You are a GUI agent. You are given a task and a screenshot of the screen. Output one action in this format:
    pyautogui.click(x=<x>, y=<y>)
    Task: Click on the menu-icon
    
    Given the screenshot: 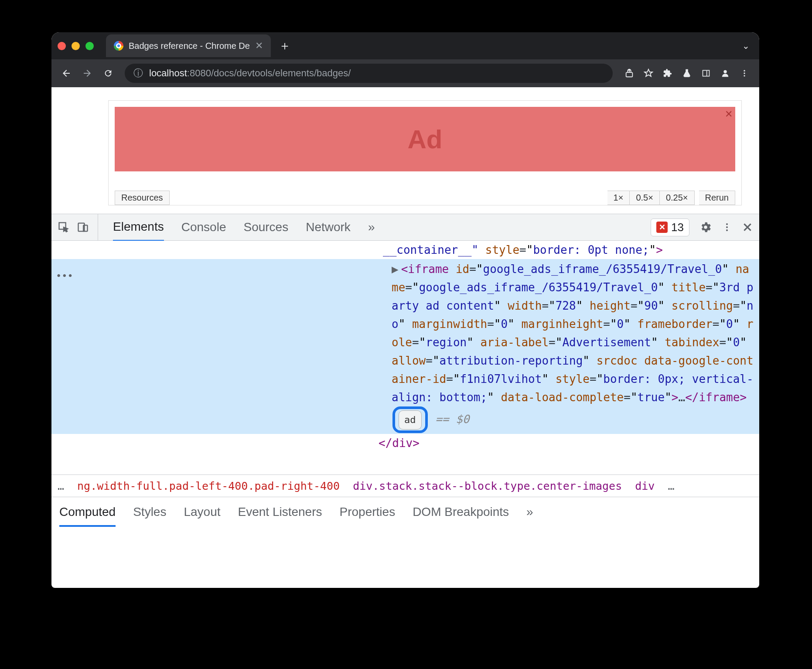 What is the action you would take?
    pyautogui.click(x=744, y=73)
    